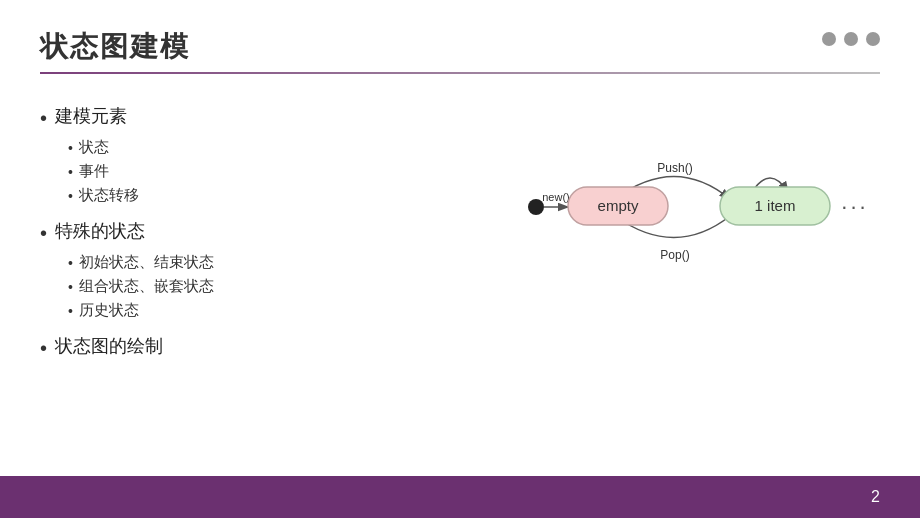  I want to click on one-item-state-label: 1 item, so click(776, 206).